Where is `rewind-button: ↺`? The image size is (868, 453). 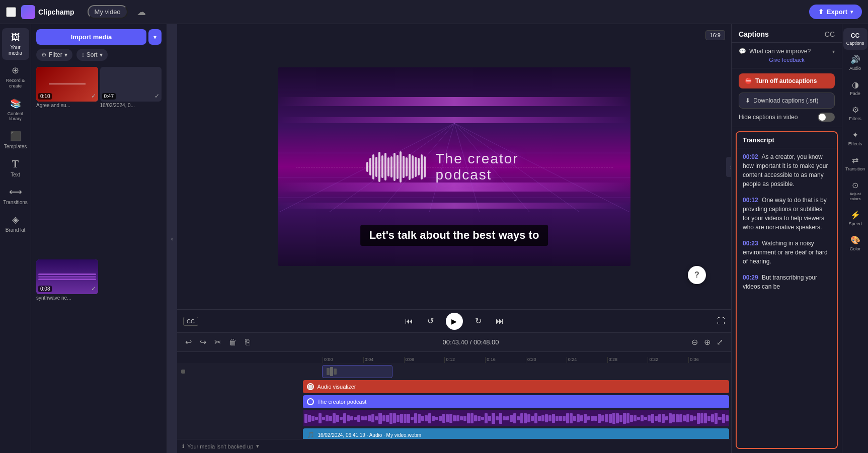 rewind-button: ↺ is located at coordinates (431, 321).